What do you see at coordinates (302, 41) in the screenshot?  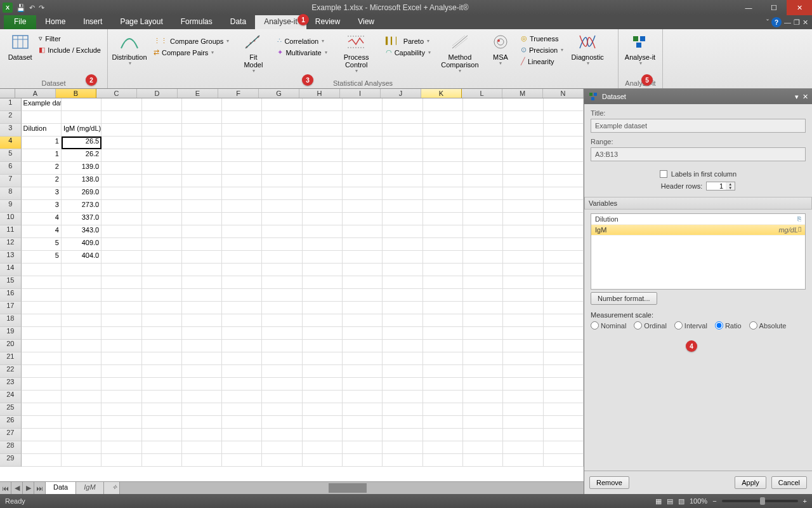 I see `correlation-button: ∴Correlation▾` at bounding box center [302, 41].